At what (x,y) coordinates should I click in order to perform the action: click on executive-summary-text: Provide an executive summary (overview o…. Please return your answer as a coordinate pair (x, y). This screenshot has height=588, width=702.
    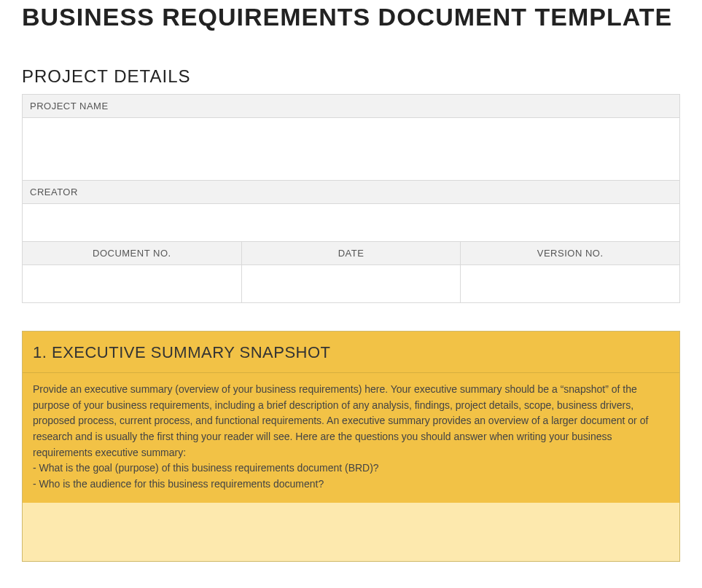
    Looking at the image, I should click on (351, 421).